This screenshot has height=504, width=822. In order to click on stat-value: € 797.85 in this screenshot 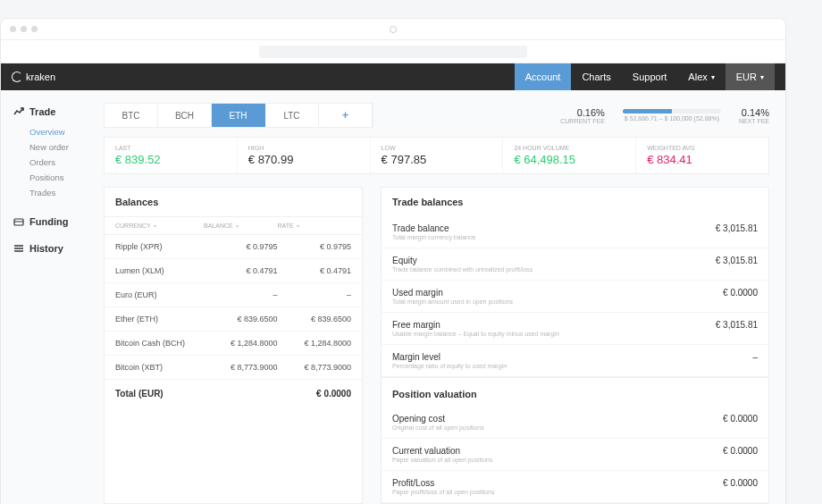, I will do `click(437, 159)`.